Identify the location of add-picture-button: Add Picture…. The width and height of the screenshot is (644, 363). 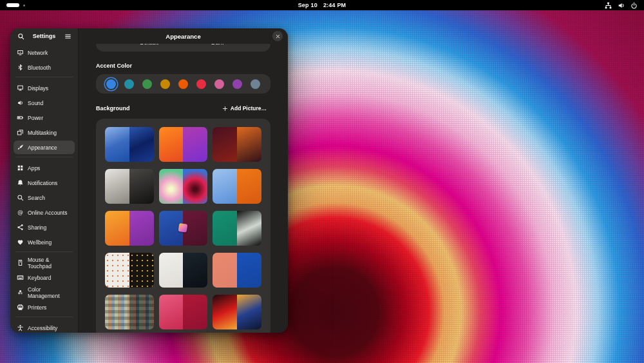
(245, 108).